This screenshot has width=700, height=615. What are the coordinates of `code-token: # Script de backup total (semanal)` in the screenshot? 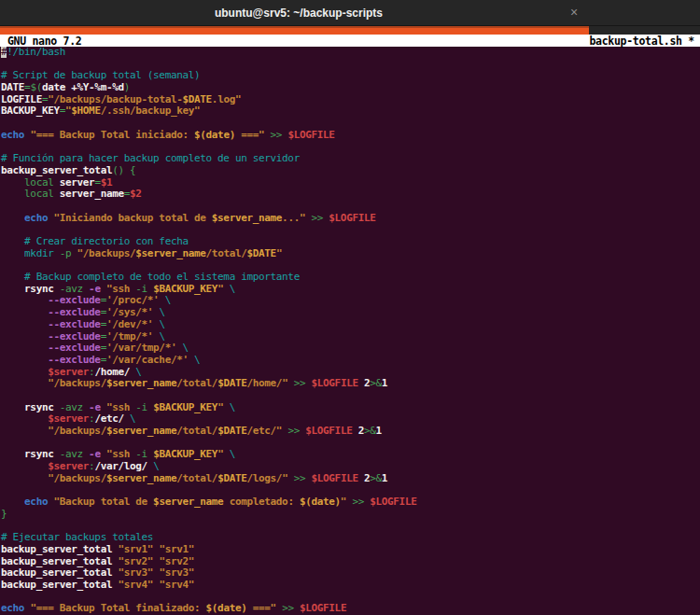 It's located at (101, 75).